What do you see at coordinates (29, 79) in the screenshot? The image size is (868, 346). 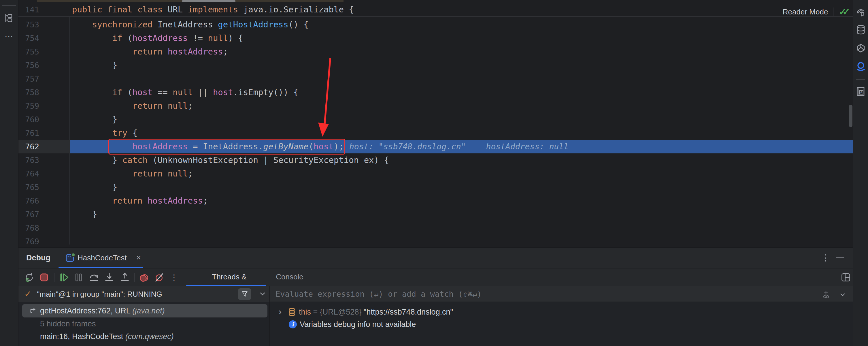 I see `line-number: 757` at bounding box center [29, 79].